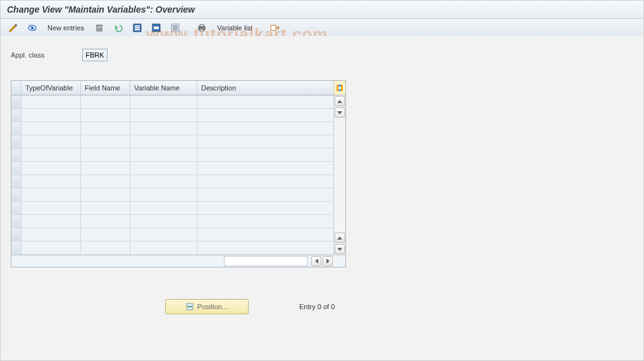 The image size is (644, 361). Describe the element at coordinates (266, 88) in the screenshot. I see `col-description: Description` at that location.